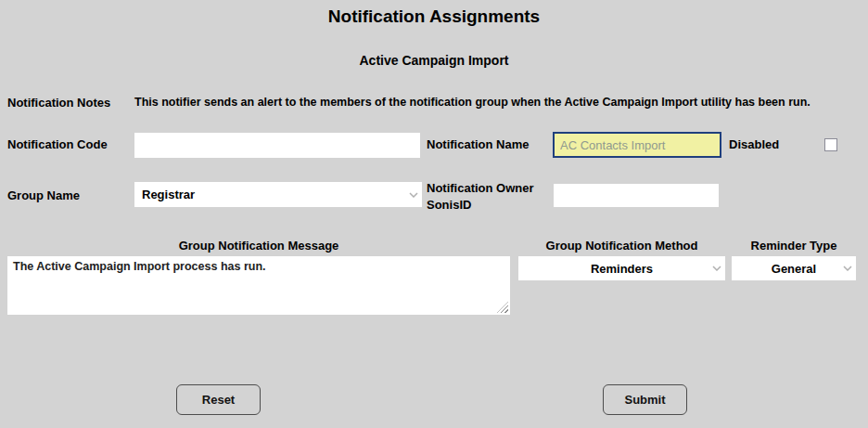  Describe the element at coordinates (637, 145) in the screenshot. I see `notification-name-input` at that location.